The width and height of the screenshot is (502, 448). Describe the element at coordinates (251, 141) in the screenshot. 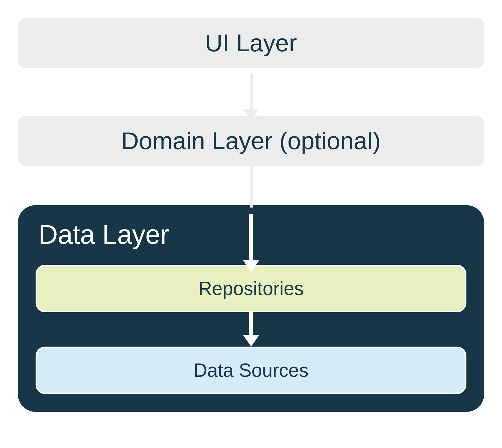

I see `domain-layer-box: Domain Layer (optional)` at that location.